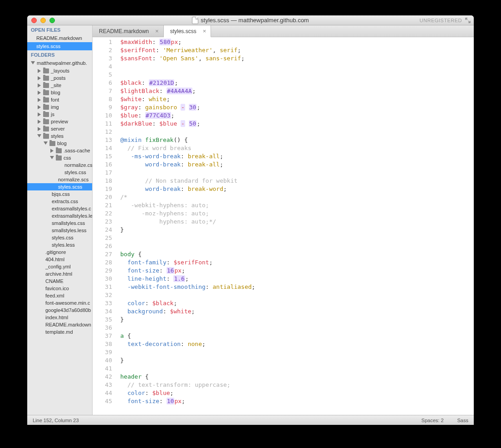 The width and height of the screenshot is (501, 448). What do you see at coordinates (60, 317) in the screenshot?
I see `file-item: index.html` at bounding box center [60, 317].